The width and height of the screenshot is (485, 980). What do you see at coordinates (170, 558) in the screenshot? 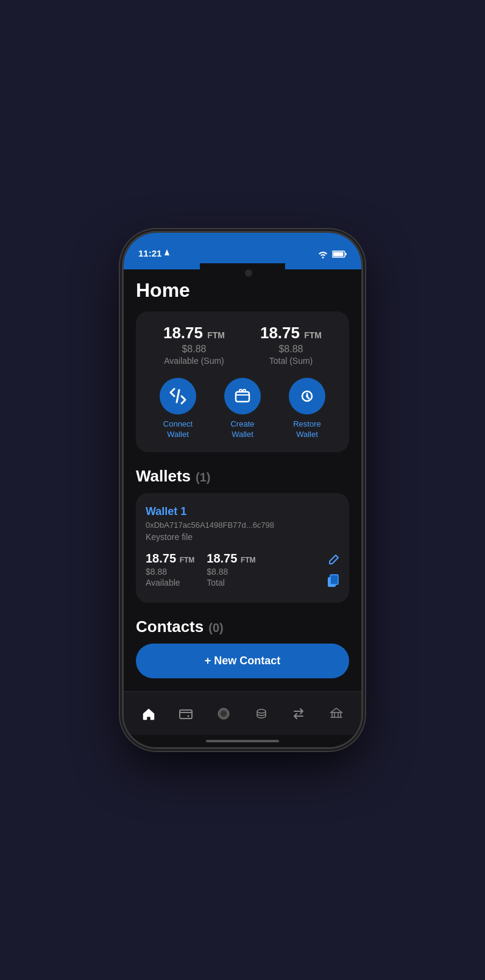
I see `wallet-available-amount: 18.75 FTM` at bounding box center [170, 558].